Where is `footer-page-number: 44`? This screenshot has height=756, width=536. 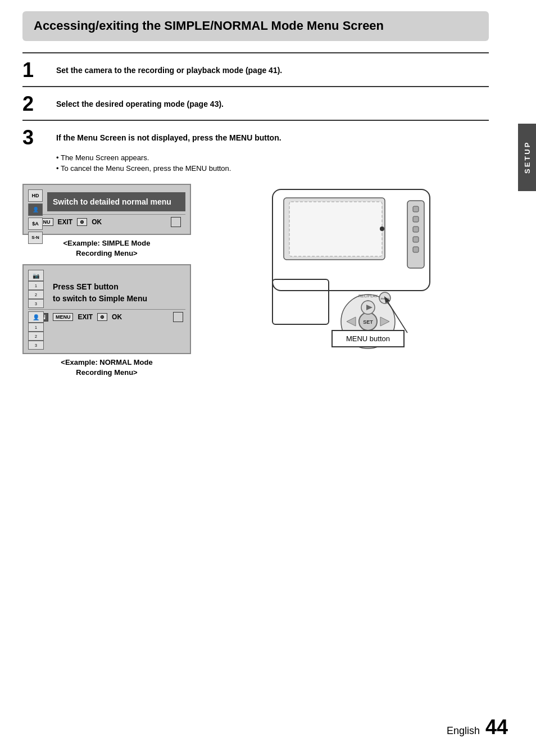 footer-page-number: 44 is located at coordinates (497, 727).